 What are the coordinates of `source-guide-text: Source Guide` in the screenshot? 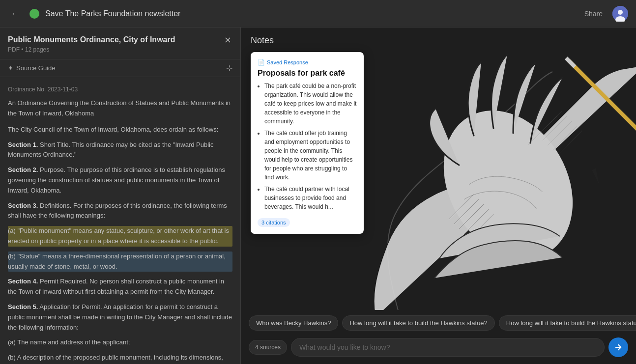 It's located at (36, 68).